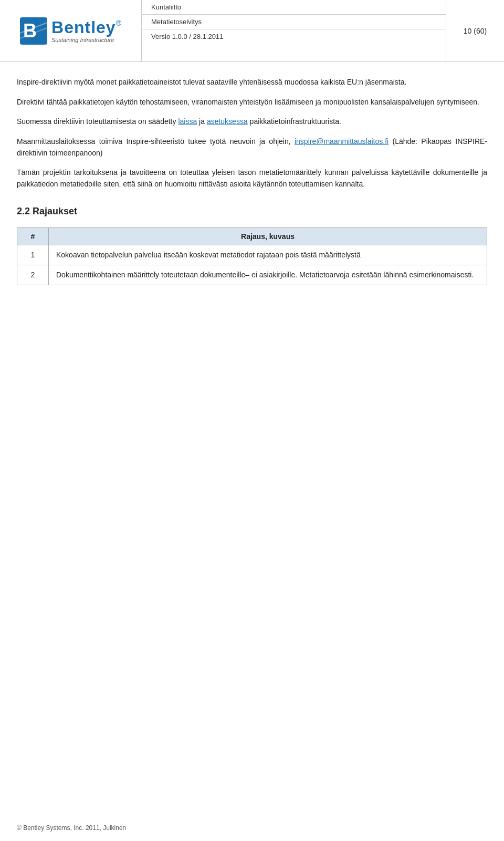 The image size is (504, 841). I want to click on logo-text-area: Bentley ® Sustaining Infrastructure, so click(86, 31).